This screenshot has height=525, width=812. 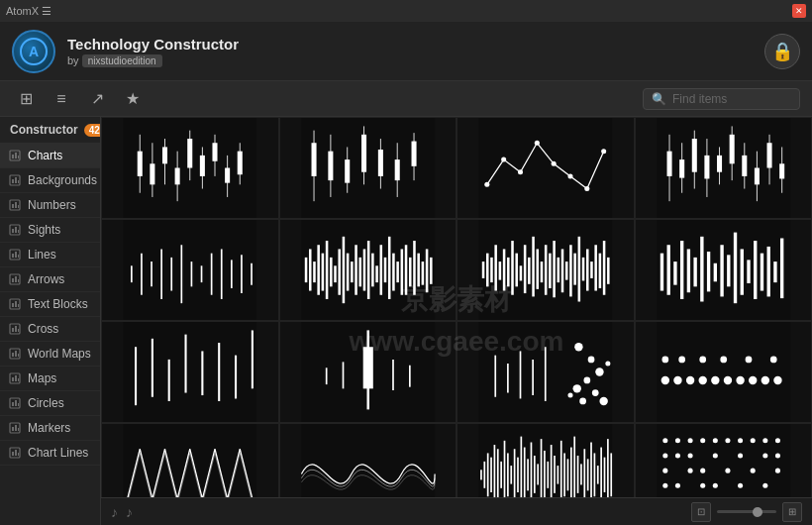 I want to click on sidebar-item-charts: Charts, so click(x=50, y=157).